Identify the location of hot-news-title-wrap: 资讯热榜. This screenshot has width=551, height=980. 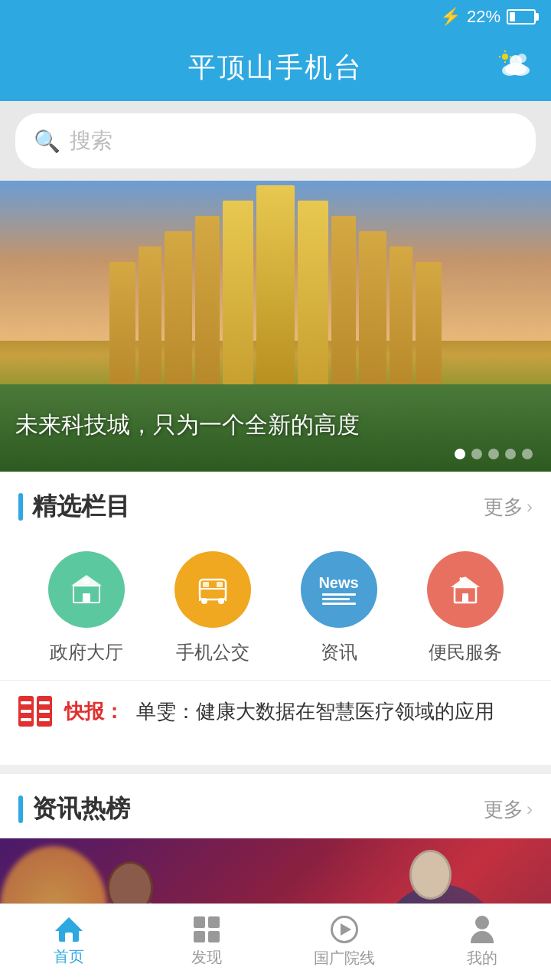
(74, 809).